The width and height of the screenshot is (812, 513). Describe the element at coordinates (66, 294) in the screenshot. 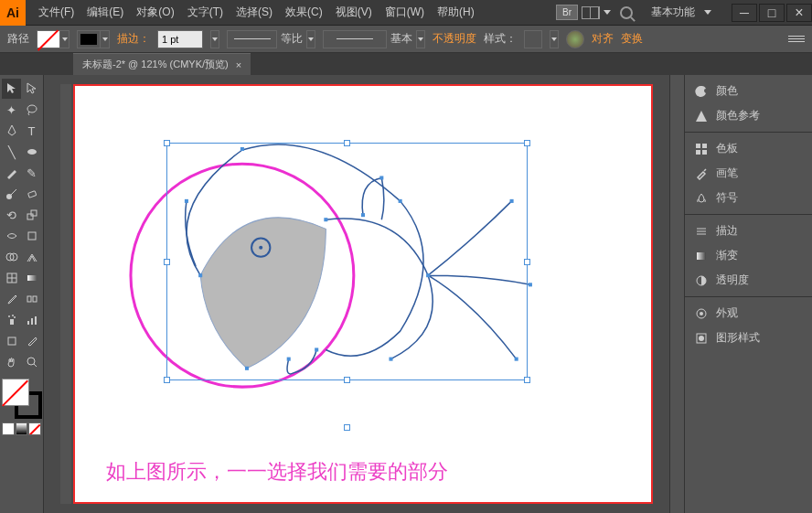

I see `panel-dock-handle` at that location.